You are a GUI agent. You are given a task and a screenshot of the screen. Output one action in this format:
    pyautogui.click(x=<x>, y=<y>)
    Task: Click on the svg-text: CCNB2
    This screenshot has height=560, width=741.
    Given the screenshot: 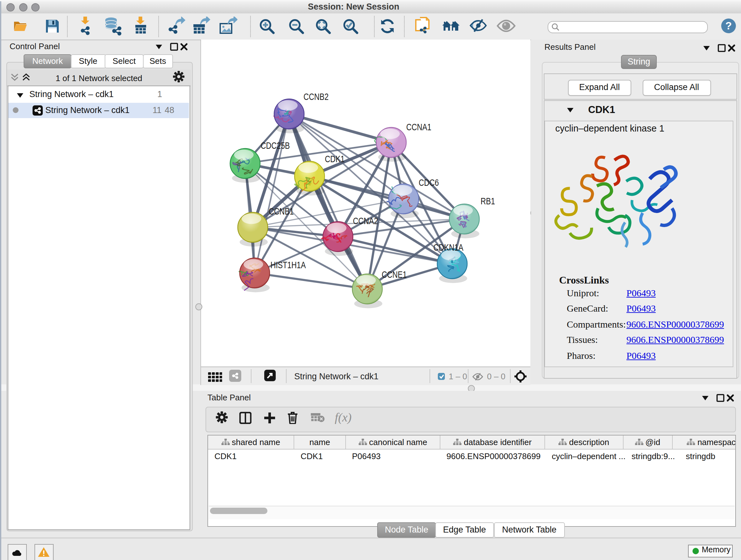 What is the action you would take?
    pyautogui.click(x=316, y=97)
    